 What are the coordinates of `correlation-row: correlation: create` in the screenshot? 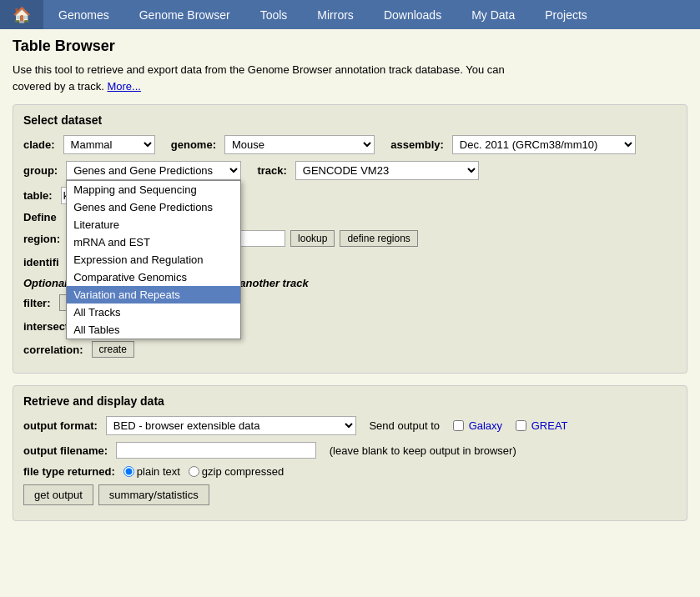 It's located at (350, 349).